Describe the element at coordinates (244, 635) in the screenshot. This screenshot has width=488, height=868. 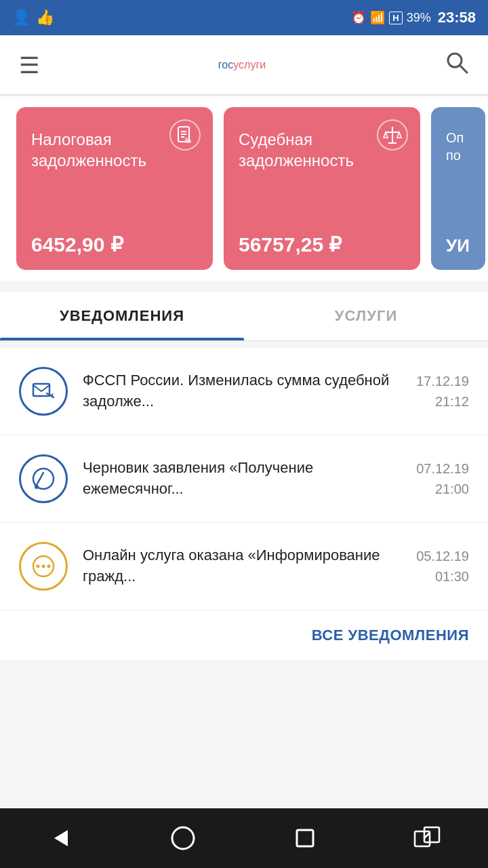
I see `all-notifications-row: ВСЕ УВЕДОМЛЕНИЯ` at that location.